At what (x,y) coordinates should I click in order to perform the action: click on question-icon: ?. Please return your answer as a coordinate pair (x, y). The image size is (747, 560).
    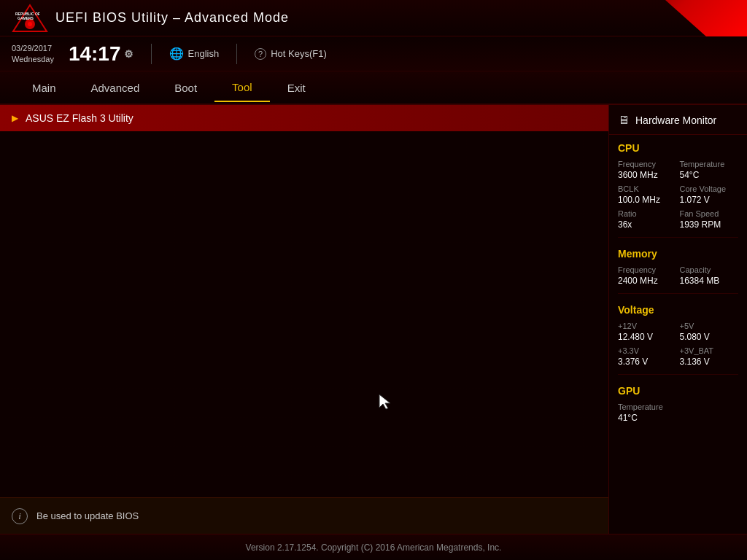
    Looking at the image, I should click on (260, 54).